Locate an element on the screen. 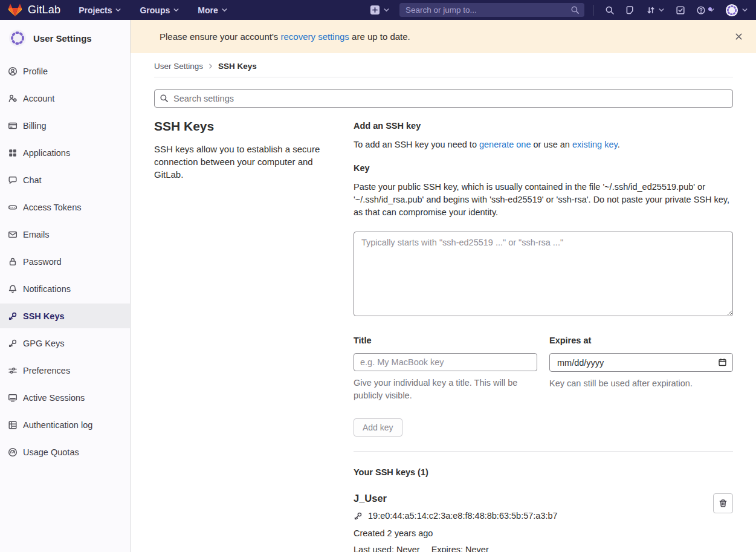 The height and width of the screenshot is (552, 756). applications-icon is located at coordinates (13, 153).